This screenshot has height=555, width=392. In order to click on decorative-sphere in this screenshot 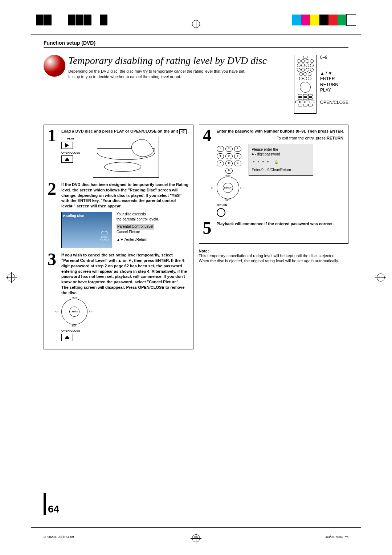, I will do `click(54, 66)`.